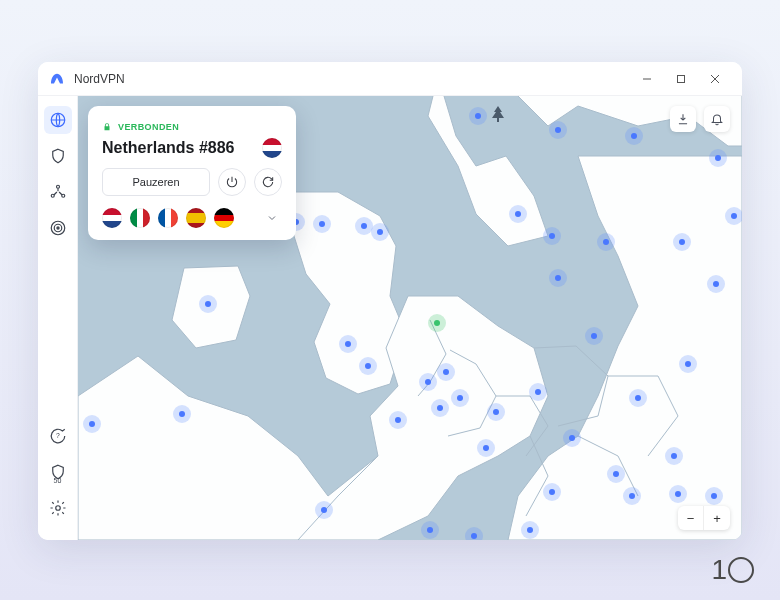 The width and height of the screenshot is (780, 600). Describe the element at coordinates (232, 182) in the screenshot. I see `power-button` at that location.